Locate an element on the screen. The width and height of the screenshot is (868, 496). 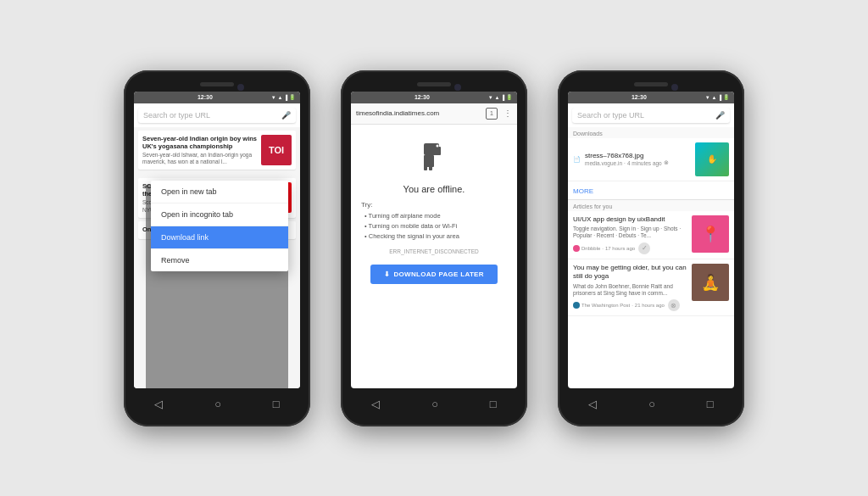
phone-3-dl-meta: media.vogue.in · 4 minutes ago ⊗ is located at coordinates (637, 163).